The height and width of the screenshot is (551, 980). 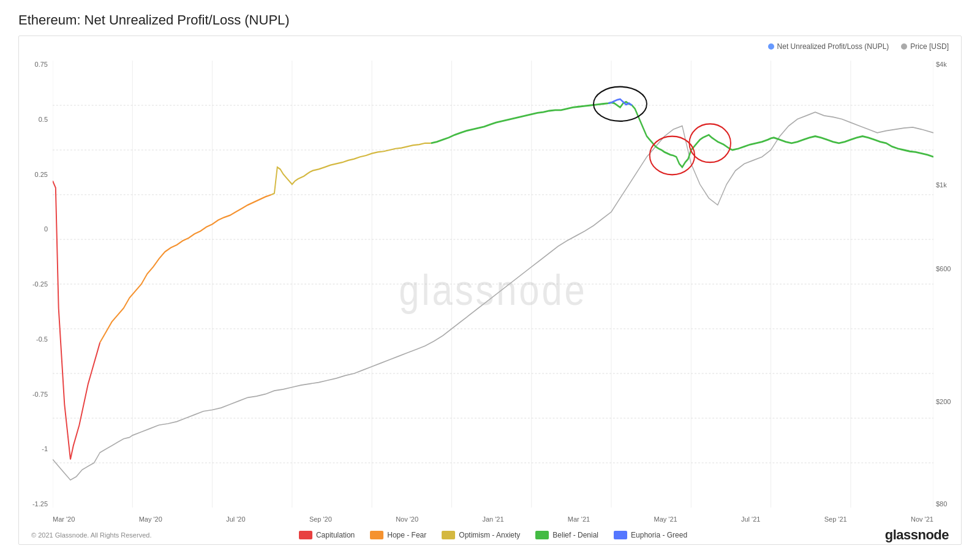 I want to click on nupl-euphoria-greed, so click(x=620, y=102).